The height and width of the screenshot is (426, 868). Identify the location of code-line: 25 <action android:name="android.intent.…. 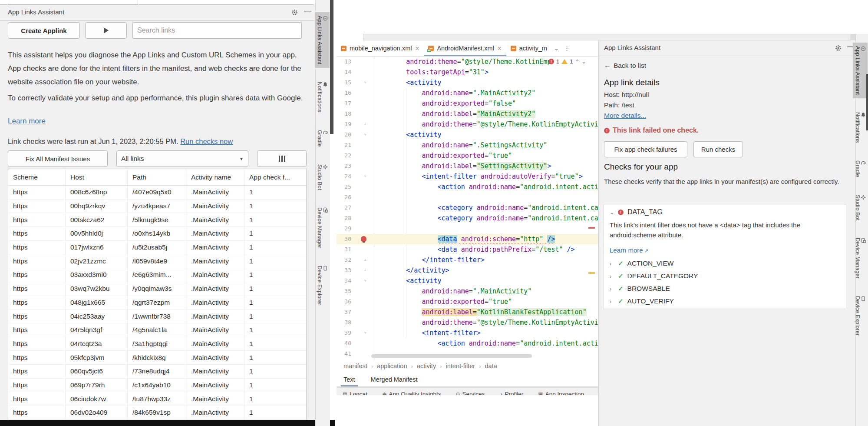
(467, 187).